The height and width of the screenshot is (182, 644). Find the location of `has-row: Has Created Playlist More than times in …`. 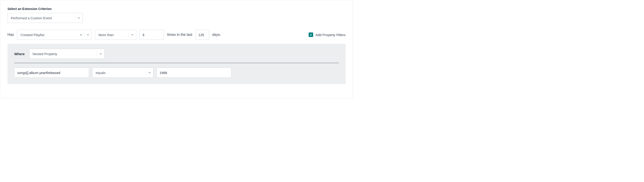

has-row: Has Created Playlist More than times in … is located at coordinates (176, 35).